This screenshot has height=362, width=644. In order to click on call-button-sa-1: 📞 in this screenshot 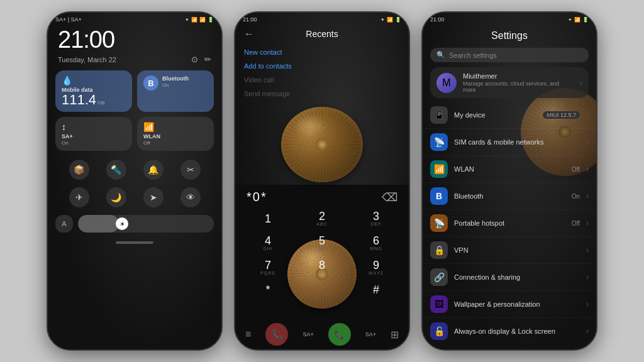, I will do `click(277, 334)`.